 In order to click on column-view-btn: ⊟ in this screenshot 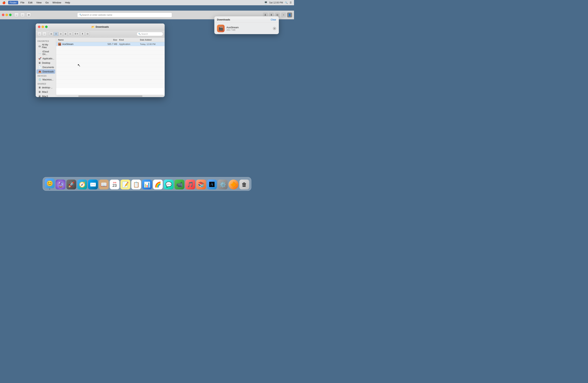, I will do `click(61, 34)`.